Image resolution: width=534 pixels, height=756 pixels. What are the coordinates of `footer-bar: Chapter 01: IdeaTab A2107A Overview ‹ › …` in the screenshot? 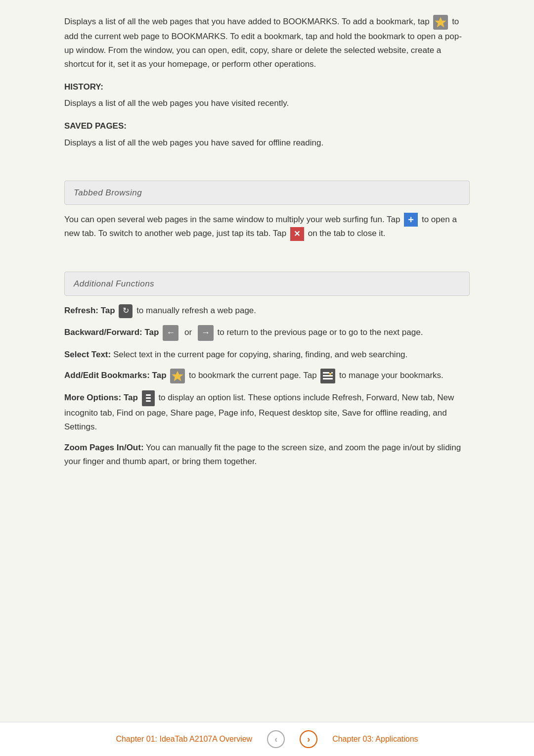 It's located at (267, 739).